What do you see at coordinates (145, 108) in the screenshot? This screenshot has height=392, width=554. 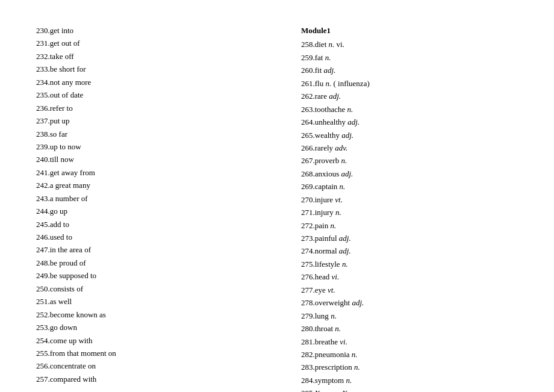 I see `list-item: 236.refer to` at bounding box center [145, 108].